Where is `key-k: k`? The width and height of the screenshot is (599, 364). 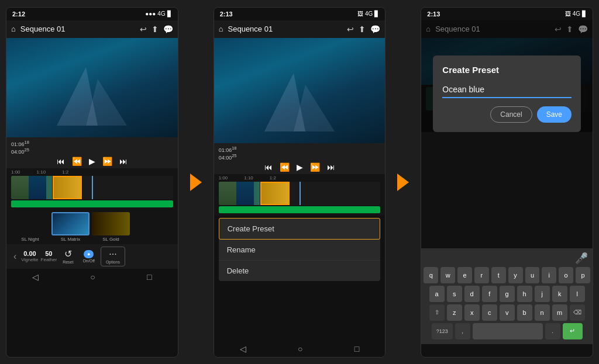
key-k: k is located at coordinates (560, 294).